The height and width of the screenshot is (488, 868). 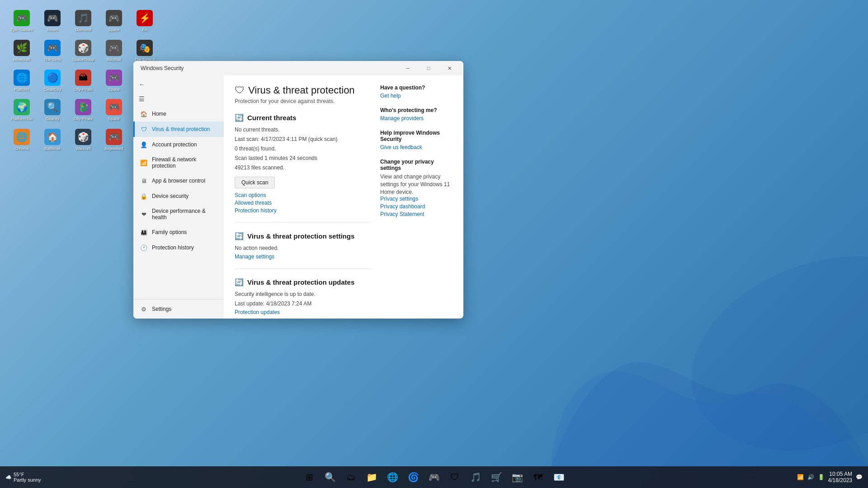 I want to click on window-title: Windows Security, so click(x=267, y=68).